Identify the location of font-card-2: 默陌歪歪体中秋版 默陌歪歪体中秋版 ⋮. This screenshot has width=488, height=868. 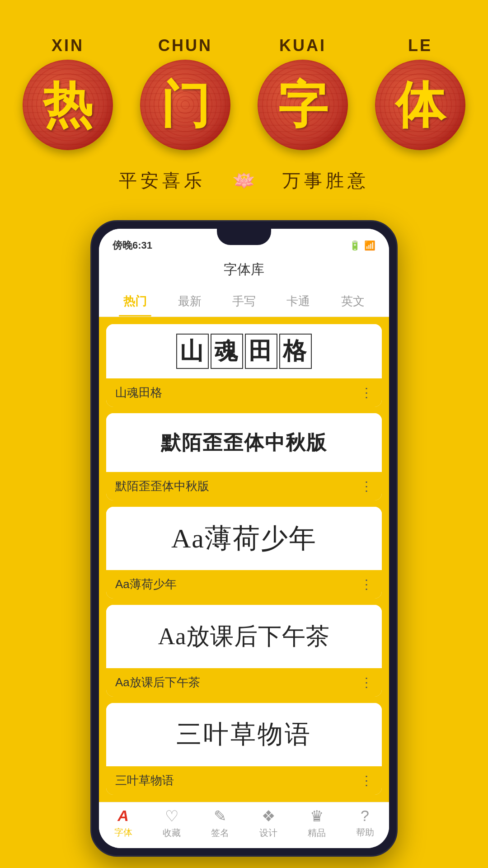
(244, 457).